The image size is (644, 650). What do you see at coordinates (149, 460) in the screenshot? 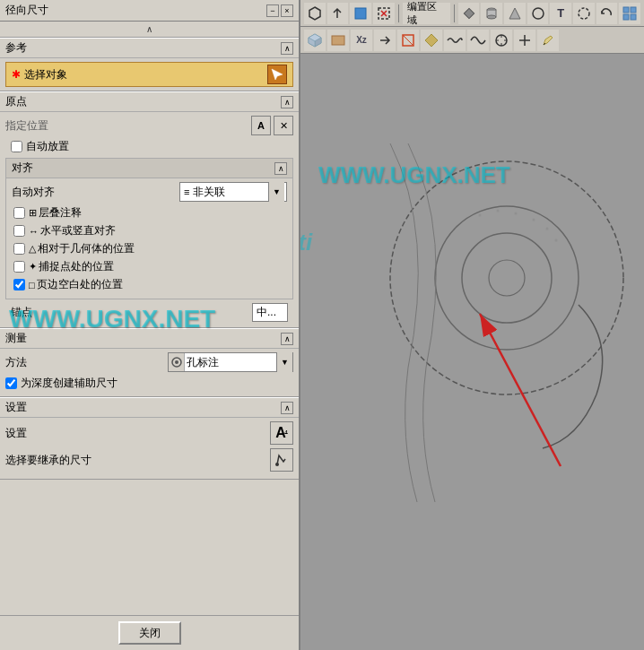
I see `inherit-row: 选择要继承的尺寸` at bounding box center [149, 460].